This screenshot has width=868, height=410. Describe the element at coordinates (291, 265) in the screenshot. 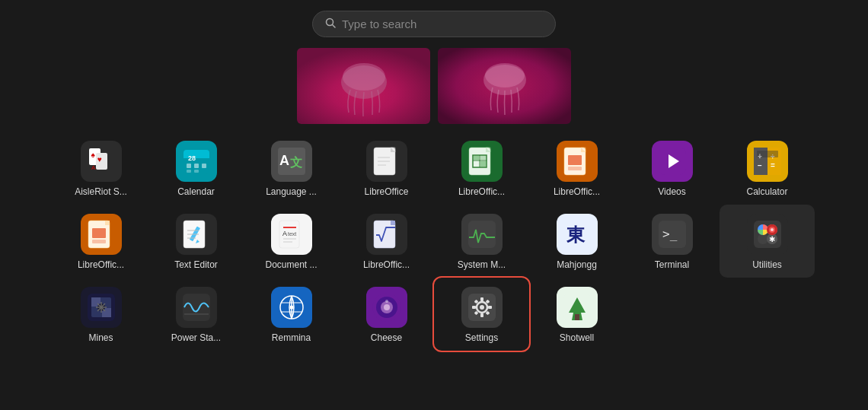

I see `app-label-document: Document ...` at that location.